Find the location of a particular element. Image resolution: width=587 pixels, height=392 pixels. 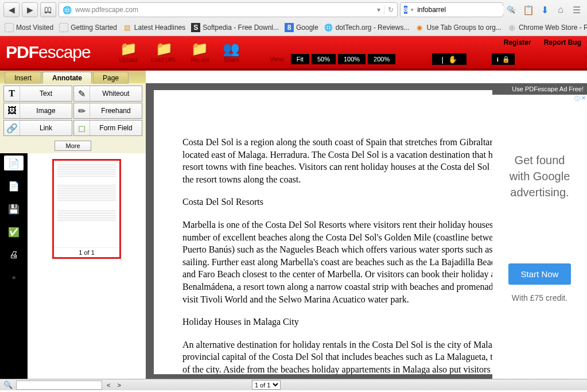

link-tool: 🔗Link is located at coordinates (38, 128).